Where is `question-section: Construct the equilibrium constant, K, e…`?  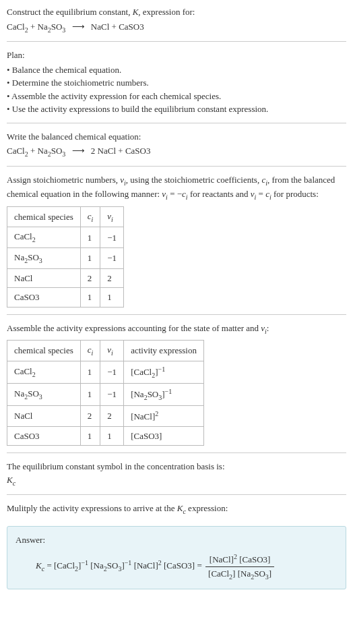 question-section: Construct the equilibrium constant, K, e… is located at coordinates (176, 24).